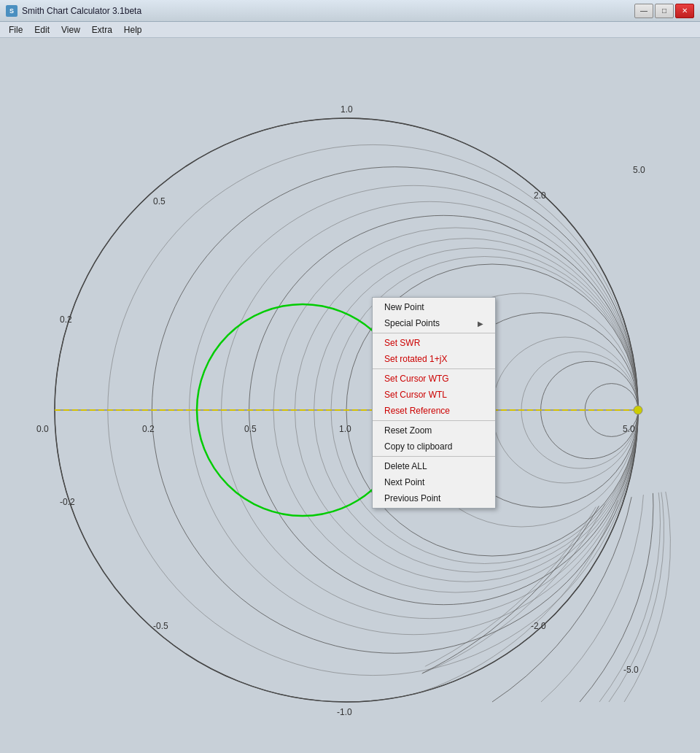 The image size is (700, 753). I want to click on menu-extra: Extra, so click(102, 30).